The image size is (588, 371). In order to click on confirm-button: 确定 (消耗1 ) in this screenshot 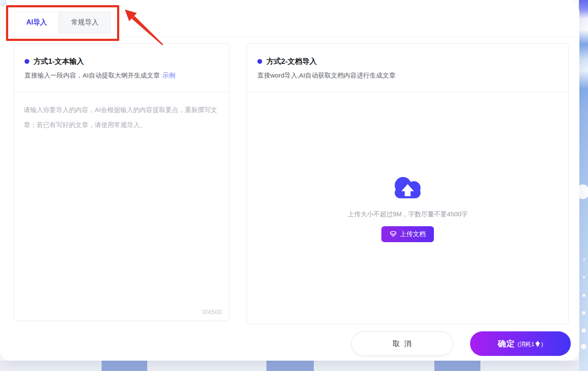, I will do `click(520, 344)`.